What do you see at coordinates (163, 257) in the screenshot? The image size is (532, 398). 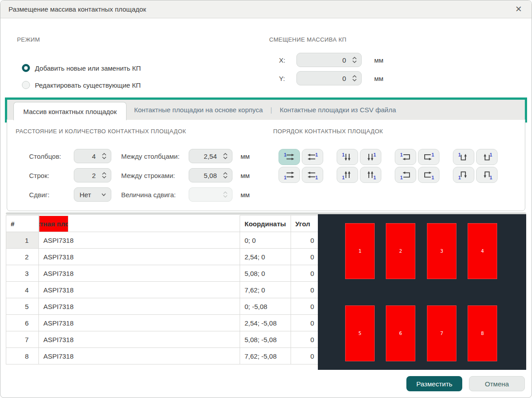 I see `table-row: 2ASPI73182,54; 00` at bounding box center [163, 257].